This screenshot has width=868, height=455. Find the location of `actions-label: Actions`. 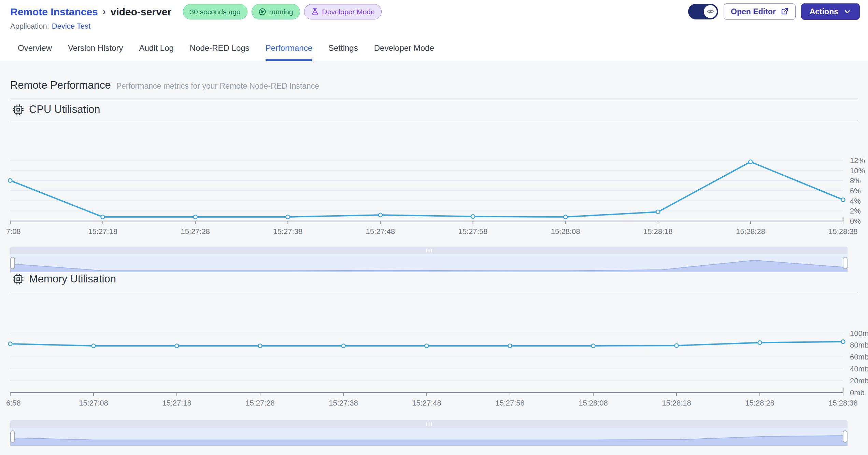

actions-label: Actions is located at coordinates (824, 12).